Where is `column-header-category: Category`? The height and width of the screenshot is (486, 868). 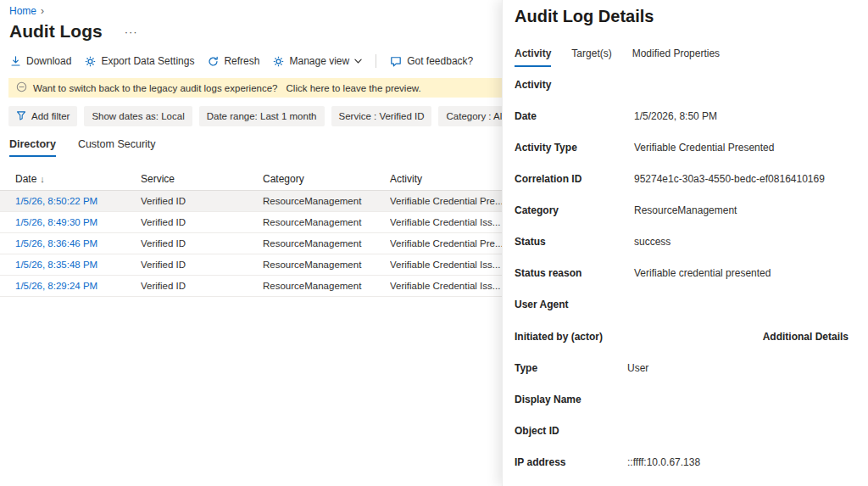 column-header-category: Category is located at coordinates (326, 179).